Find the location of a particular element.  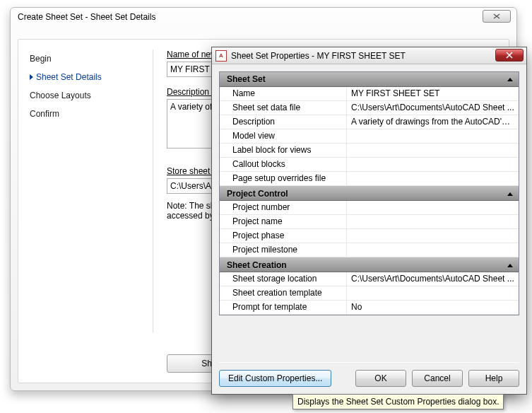

wizard-step-layouts: Choose Layouts is located at coordinates (85, 95).